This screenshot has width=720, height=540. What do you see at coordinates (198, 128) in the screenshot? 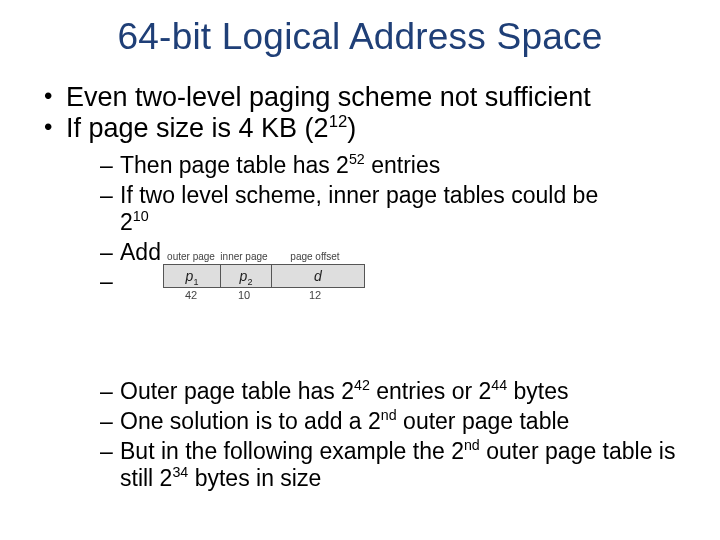
I see `bullet-2-pre: If page size is 4 KB (2` at bounding box center [198, 128].